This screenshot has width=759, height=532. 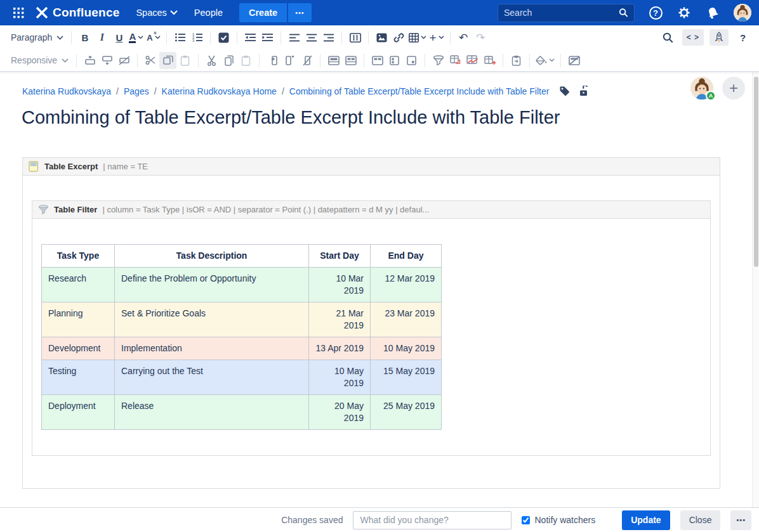 I want to click on footer-more-button: •••, so click(x=741, y=520).